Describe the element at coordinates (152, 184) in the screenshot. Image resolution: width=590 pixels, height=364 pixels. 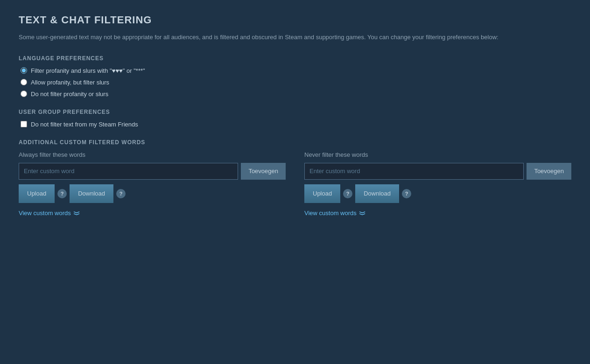
I see `always-filter-column: Always filter these words Toevoegen Uplo…` at that location.